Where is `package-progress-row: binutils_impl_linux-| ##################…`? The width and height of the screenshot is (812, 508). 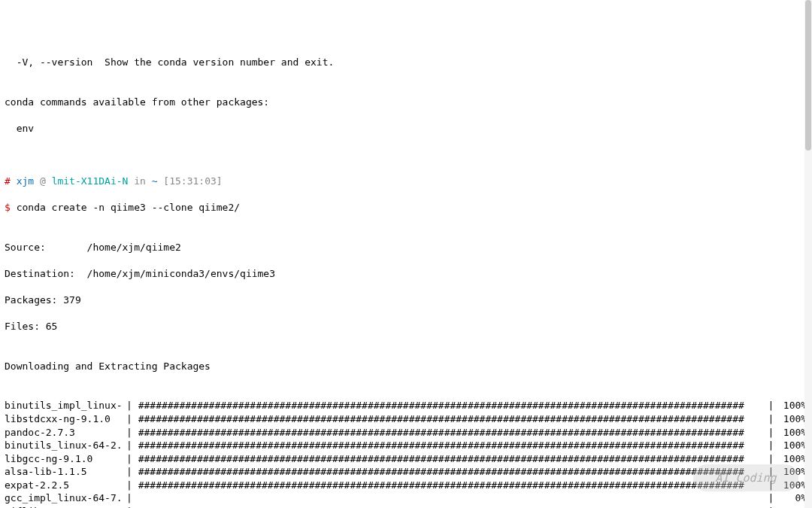 package-progress-row: binutils_impl_linux-| ##################… is located at coordinates (406, 406).